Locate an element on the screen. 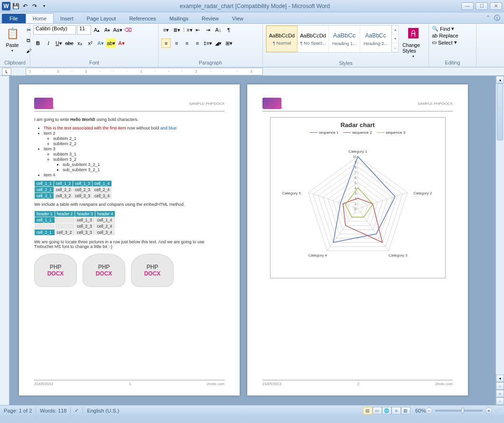 This screenshot has height=423, width=504. style-down-button: ▾ is located at coordinates (395, 39).